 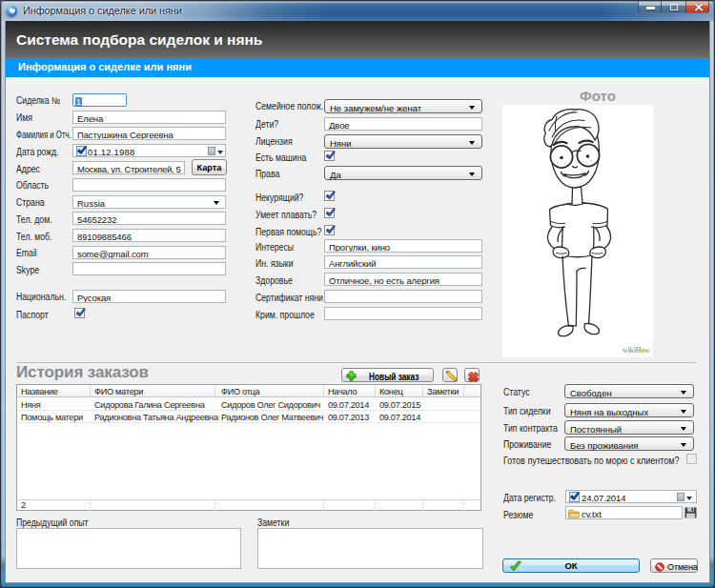 I want to click on svg-text: wikiHow, so click(x=637, y=351).